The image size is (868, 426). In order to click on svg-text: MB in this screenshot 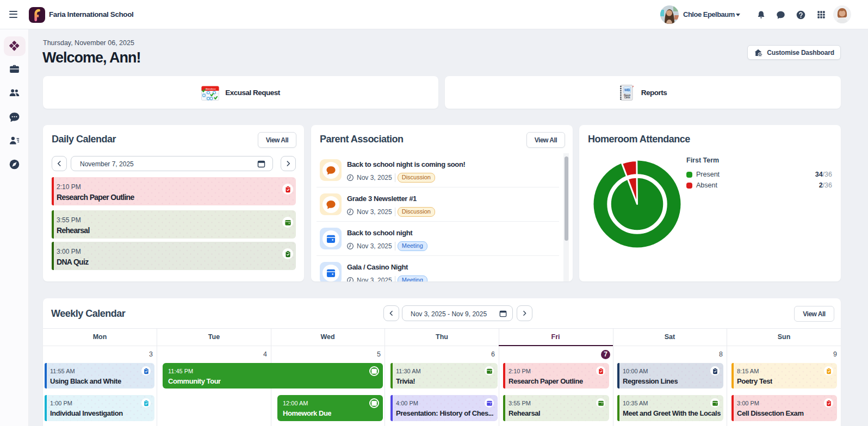, I will do `click(627, 90)`.